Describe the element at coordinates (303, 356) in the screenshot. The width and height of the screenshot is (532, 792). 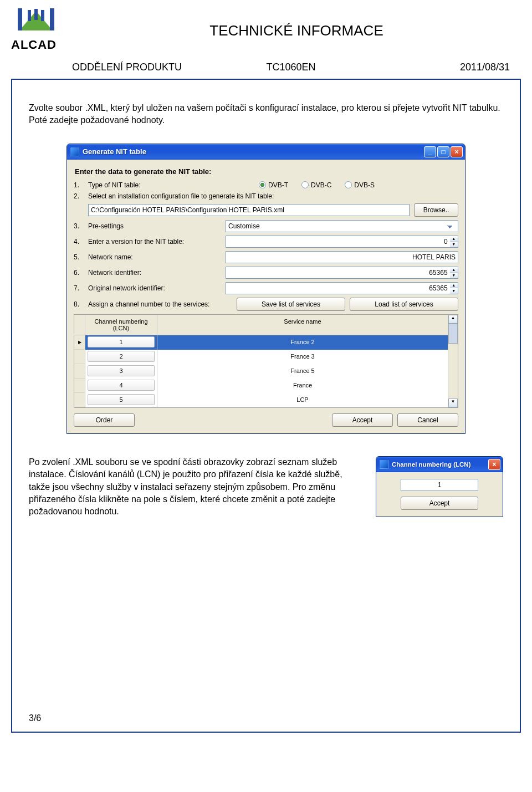
I see `name-cell: France 3` at that location.